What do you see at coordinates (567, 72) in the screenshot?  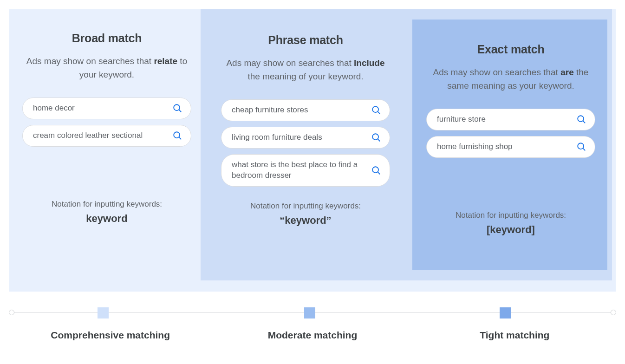 I see `exact-desc-bold: are` at bounding box center [567, 72].